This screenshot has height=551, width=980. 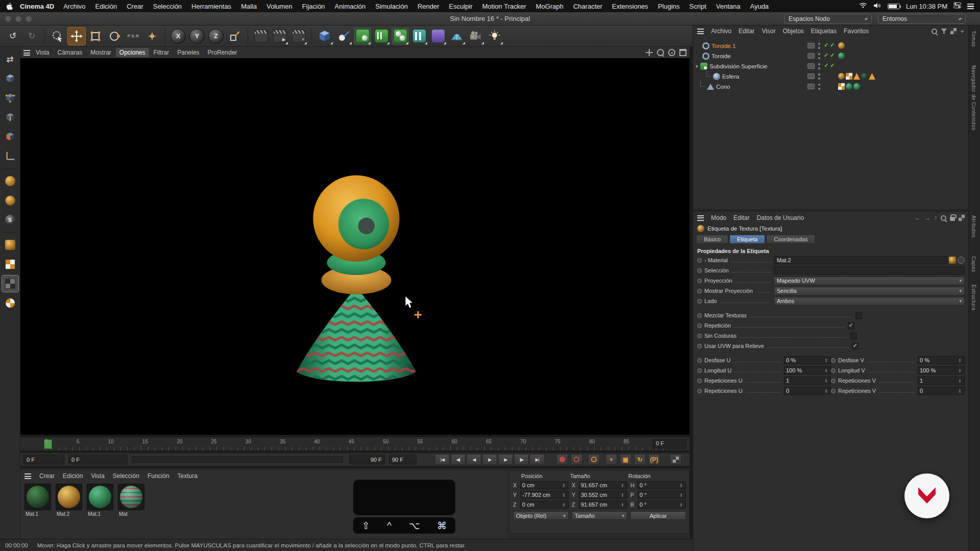 I want to click on timeline-ruler: 051015202530354045505560657075808590 0 F, so click(x=355, y=444).